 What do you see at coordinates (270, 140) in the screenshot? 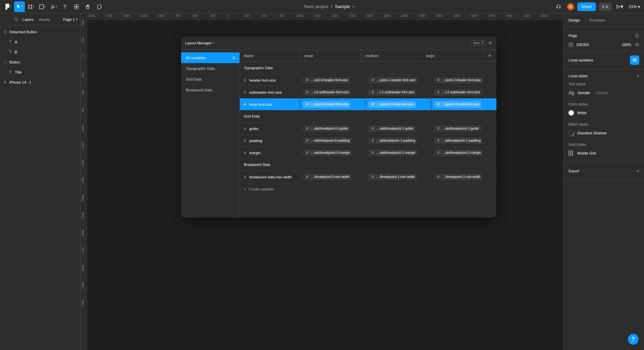
I see `variable-name-cell: #padding` at bounding box center [270, 140].